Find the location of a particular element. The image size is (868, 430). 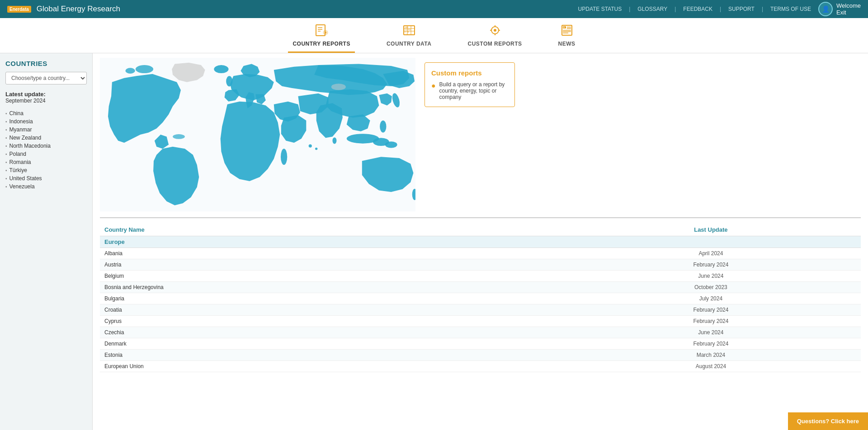

list-item: •Indonesia is located at coordinates (46, 122).